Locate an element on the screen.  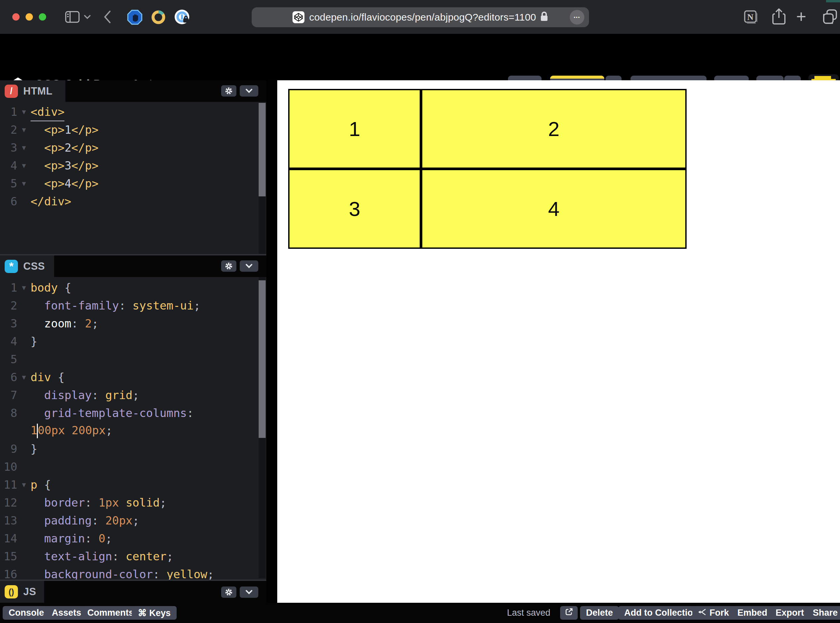
code-text: <p>2</p> is located at coordinates (65, 148).